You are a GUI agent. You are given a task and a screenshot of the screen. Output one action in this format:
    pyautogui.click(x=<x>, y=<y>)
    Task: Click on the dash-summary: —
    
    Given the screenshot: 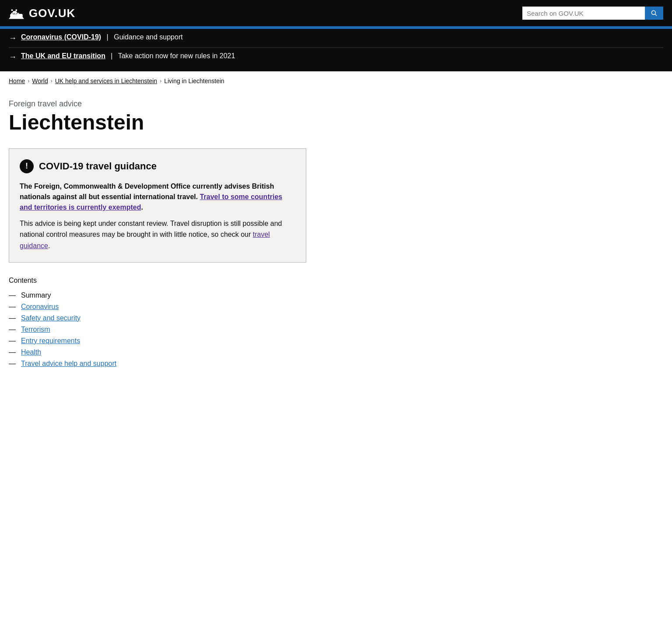 What is the action you would take?
    pyautogui.click(x=12, y=295)
    